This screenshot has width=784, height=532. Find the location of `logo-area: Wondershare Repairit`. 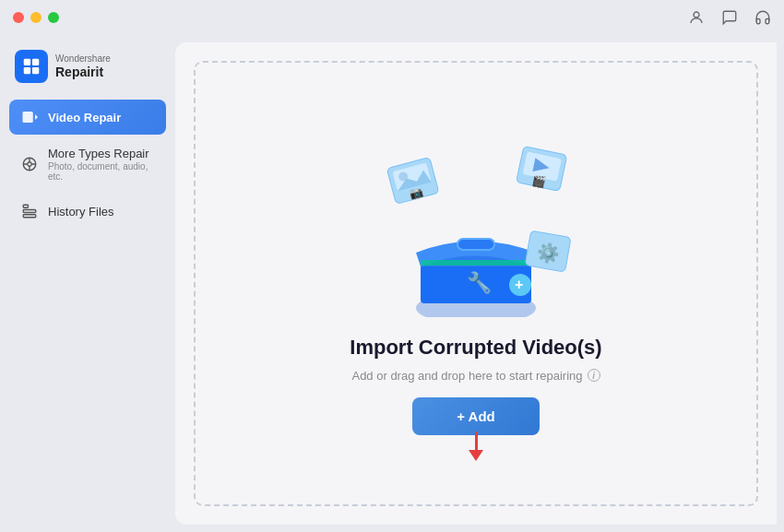

logo-area: Wondershare Repairit is located at coordinates (88, 70).